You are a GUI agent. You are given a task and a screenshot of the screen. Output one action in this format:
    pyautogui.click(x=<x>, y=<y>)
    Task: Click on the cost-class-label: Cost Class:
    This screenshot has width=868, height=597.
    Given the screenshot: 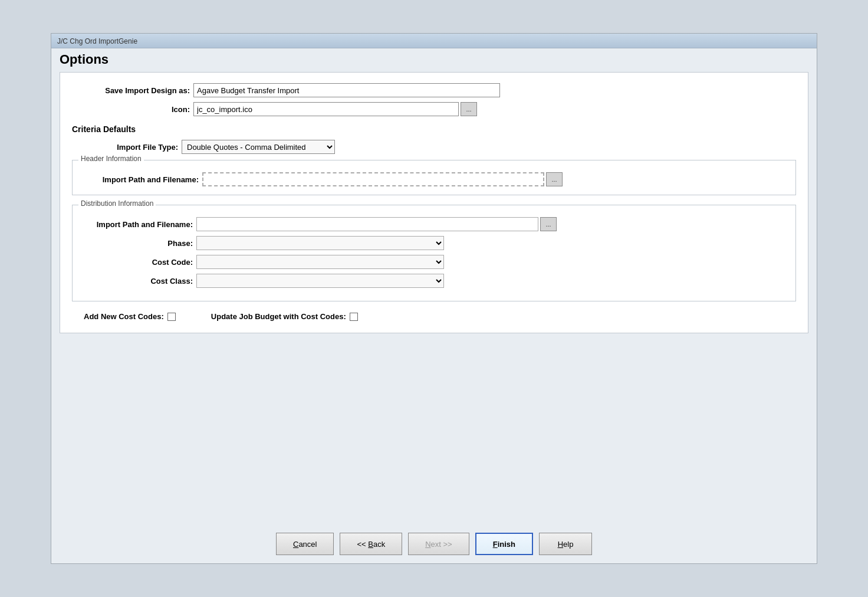 What is the action you would take?
    pyautogui.click(x=137, y=281)
    